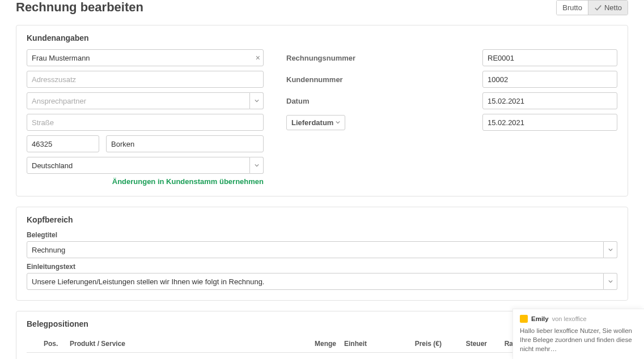 The width and height of the screenshot is (644, 359). Describe the element at coordinates (79, 7) in the screenshot. I see `page-title: Rechnung bearbeiten` at that location.